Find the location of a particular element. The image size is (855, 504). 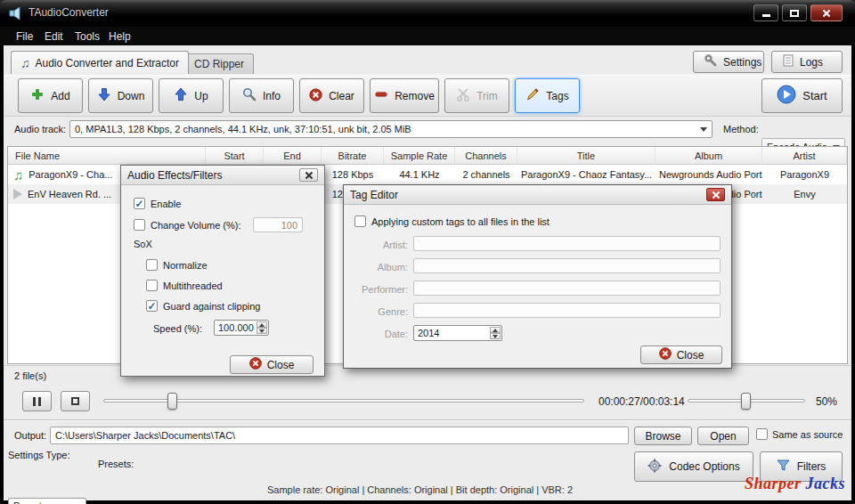

cell-sample-rate: 44.1 KHz is located at coordinates (419, 175).